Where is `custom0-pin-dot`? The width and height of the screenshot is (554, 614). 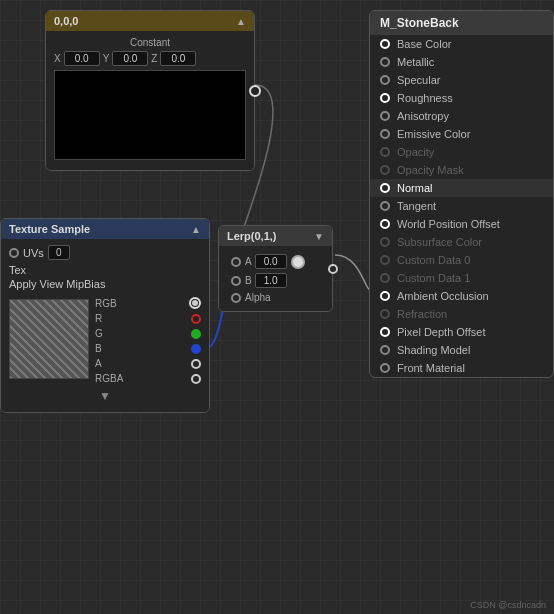
custom0-pin-dot is located at coordinates (385, 260).